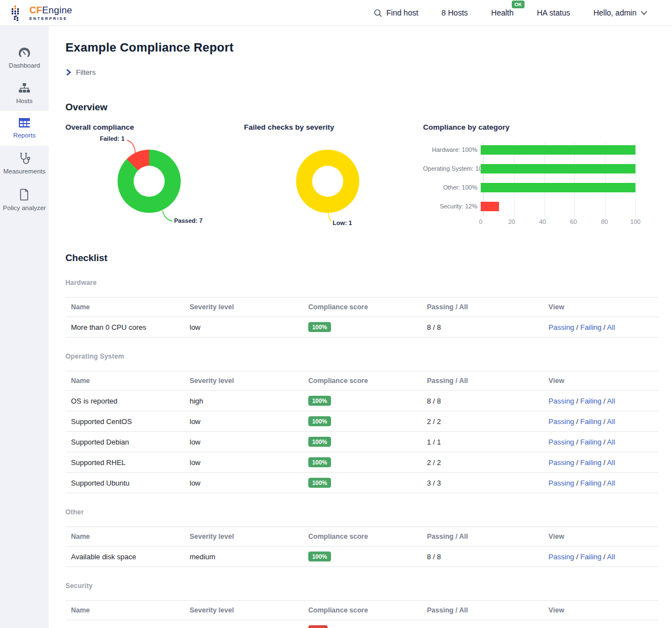 Image resolution: width=672 pixels, height=628 pixels. I want to click on sidebar-item-reports: Reports, so click(24, 129).